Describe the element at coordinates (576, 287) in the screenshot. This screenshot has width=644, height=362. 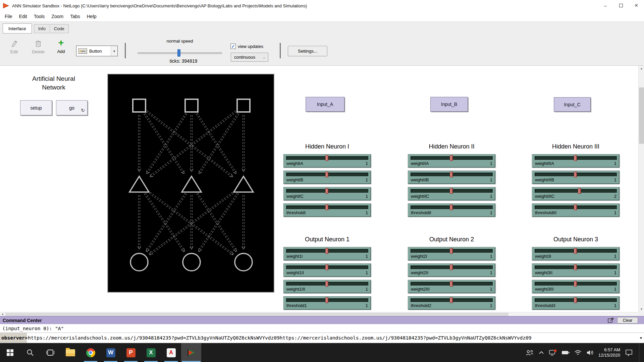
I see `slider-weight3III: weight3III1` at that location.